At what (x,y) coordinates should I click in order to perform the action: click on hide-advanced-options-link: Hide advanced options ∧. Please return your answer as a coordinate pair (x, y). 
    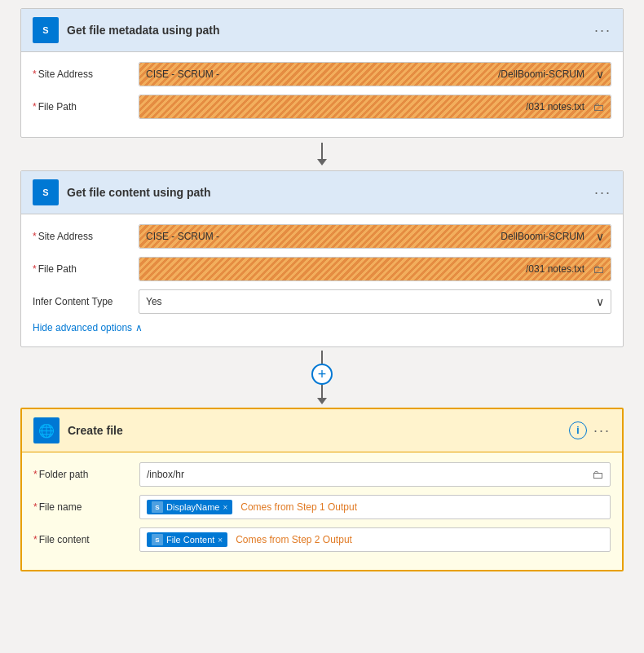
    Looking at the image, I should click on (322, 328).